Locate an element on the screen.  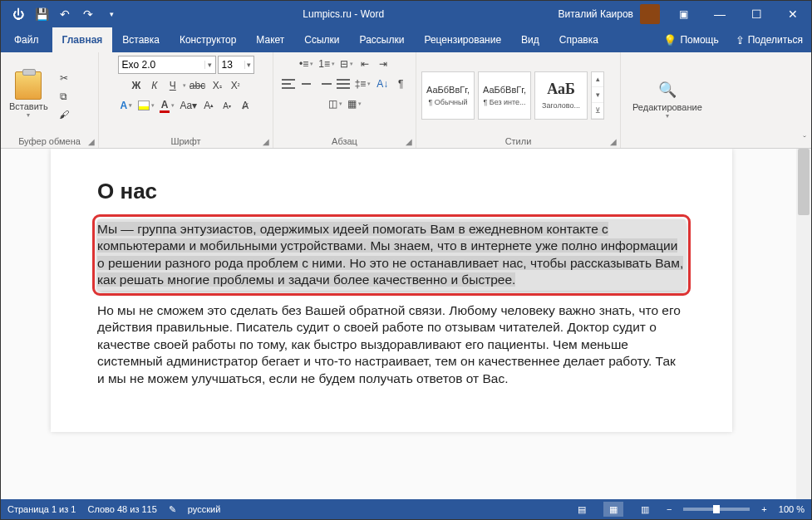
font-size-input is located at coordinates (232, 65).